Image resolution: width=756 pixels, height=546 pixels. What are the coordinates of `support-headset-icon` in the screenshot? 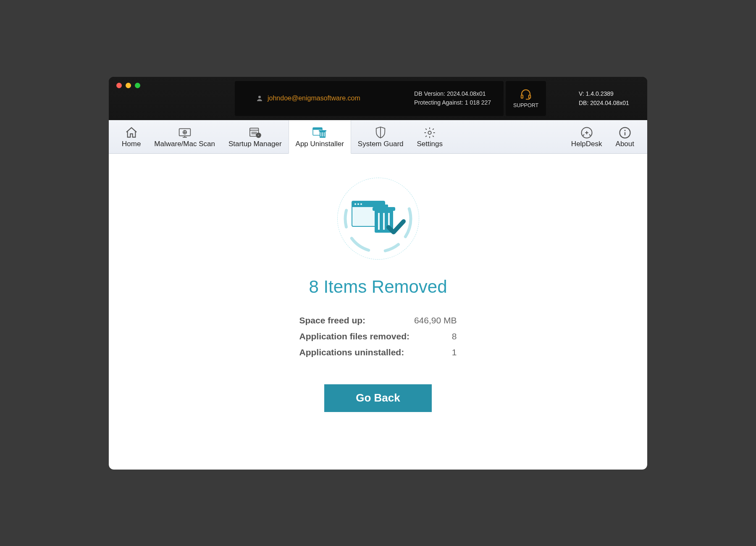 It's located at (526, 94).